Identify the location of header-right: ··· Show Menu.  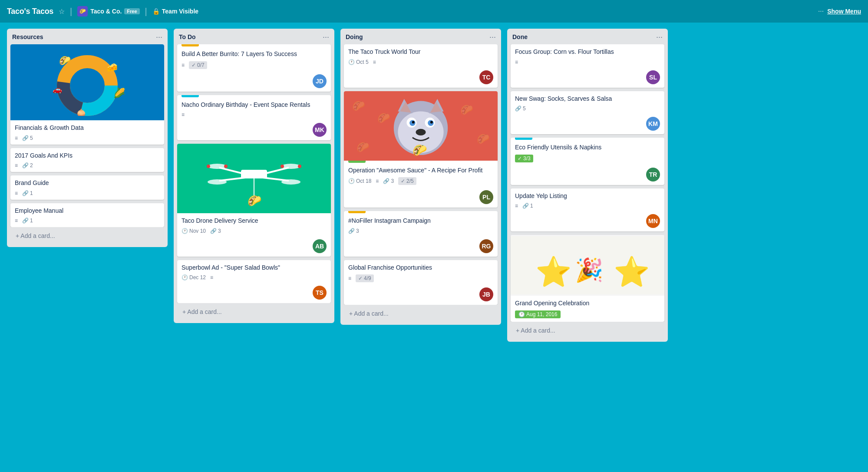
(840, 11).